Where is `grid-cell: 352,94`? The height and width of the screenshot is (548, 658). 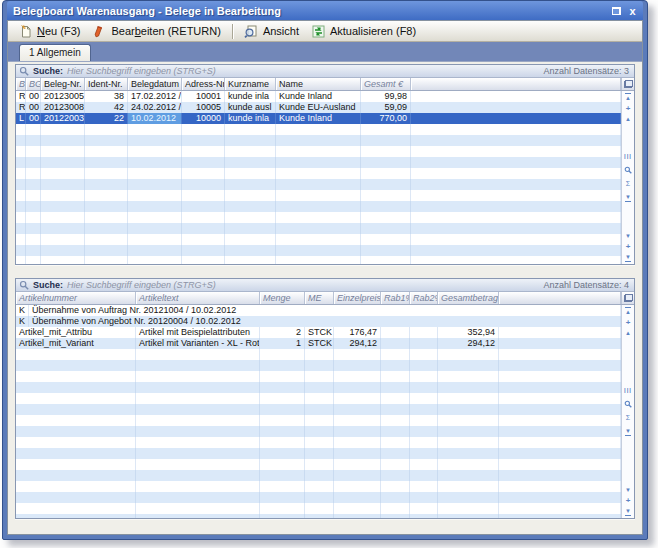 grid-cell: 352,94 is located at coordinates (468, 332).